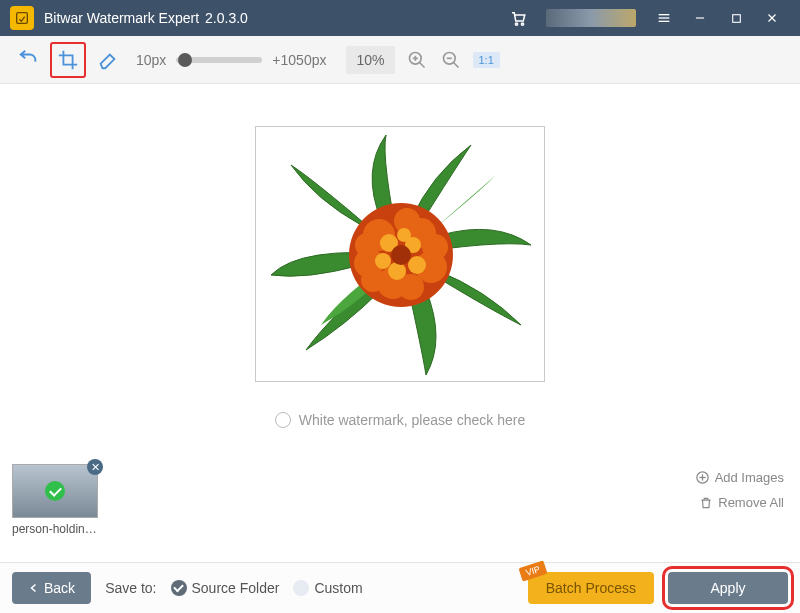  I want to click on toolbar: 10px +1050px 10% 1:1, so click(400, 60).